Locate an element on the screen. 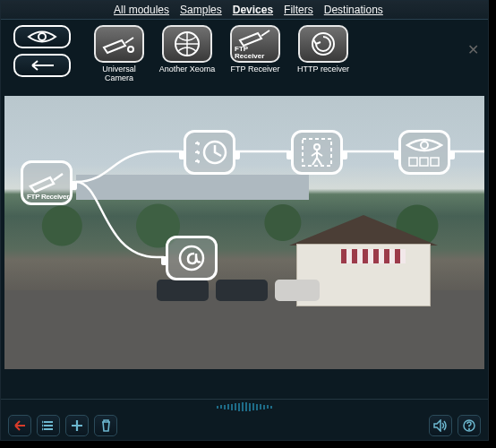  module-label: FTP Receiver is located at coordinates (256, 70).